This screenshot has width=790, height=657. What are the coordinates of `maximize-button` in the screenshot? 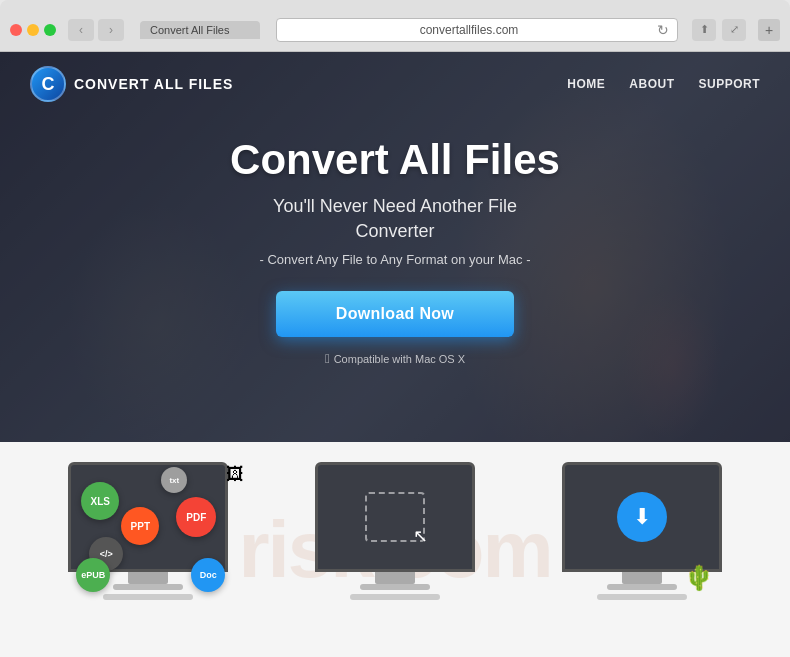 It's located at (50, 30).